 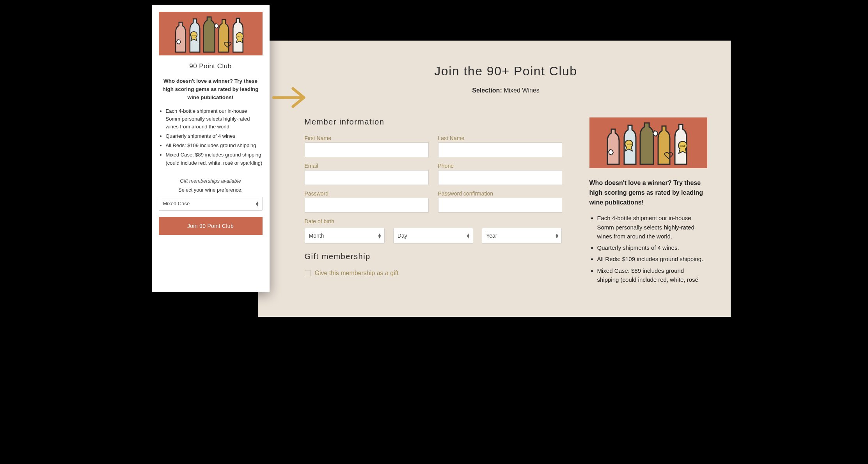 What do you see at coordinates (648, 202) in the screenshot?
I see `club-summary-sidebar: YOU WIN GOLD Who doesn't love a winner? …` at bounding box center [648, 202].